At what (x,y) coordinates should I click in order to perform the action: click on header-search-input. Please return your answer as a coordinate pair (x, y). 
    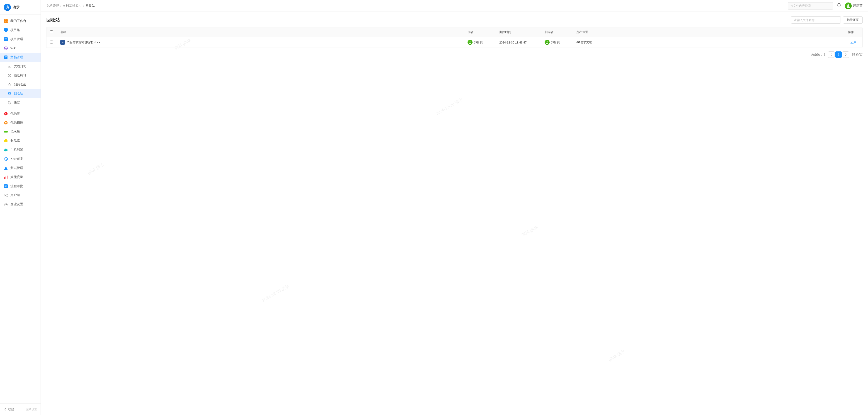
    Looking at the image, I should click on (810, 6).